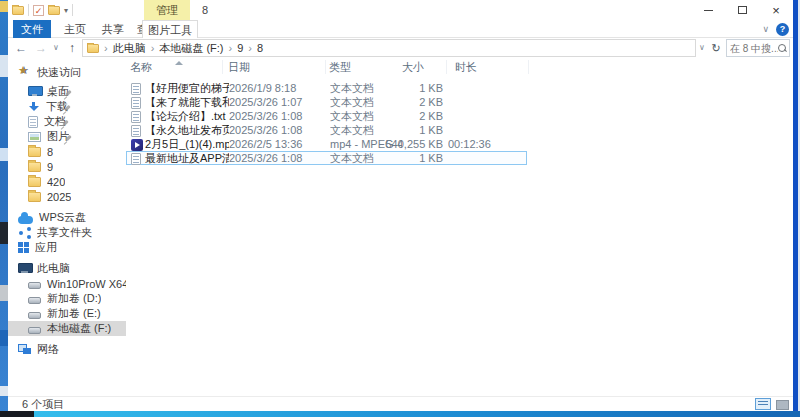  What do you see at coordinates (413, 67) in the screenshot?
I see `column-header-size: 大小` at bounding box center [413, 67].